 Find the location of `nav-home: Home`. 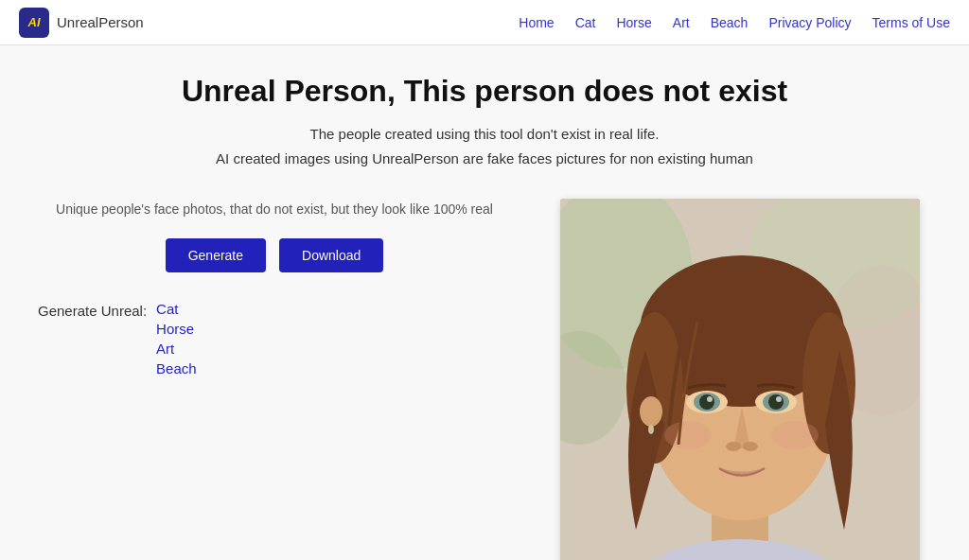

nav-home: Home is located at coordinates (536, 23).